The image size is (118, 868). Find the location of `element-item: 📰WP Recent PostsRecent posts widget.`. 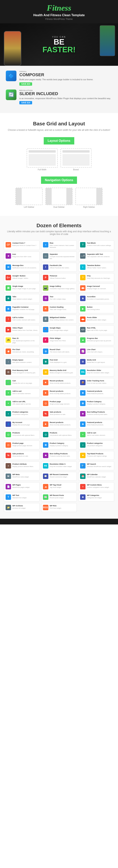

element-item: 📰WP Recent PostsRecent posts widget. is located at coordinates (59, 497).